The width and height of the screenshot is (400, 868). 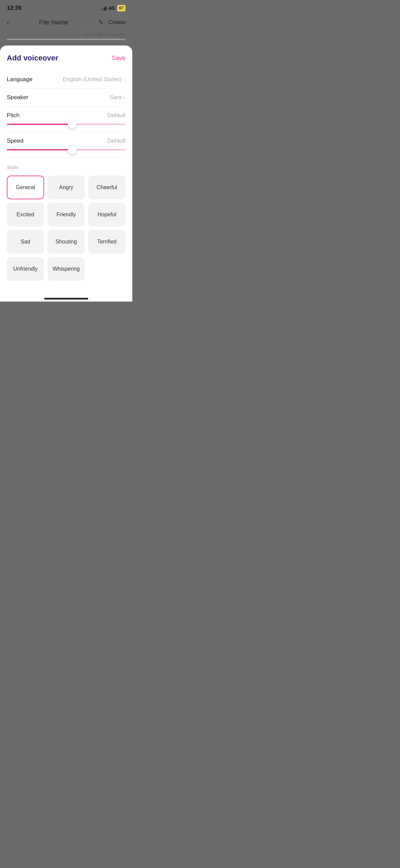 What do you see at coordinates (66, 269) in the screenshot?
I see `style-item-whispering: Whispering` at bounding box center [66, 269].